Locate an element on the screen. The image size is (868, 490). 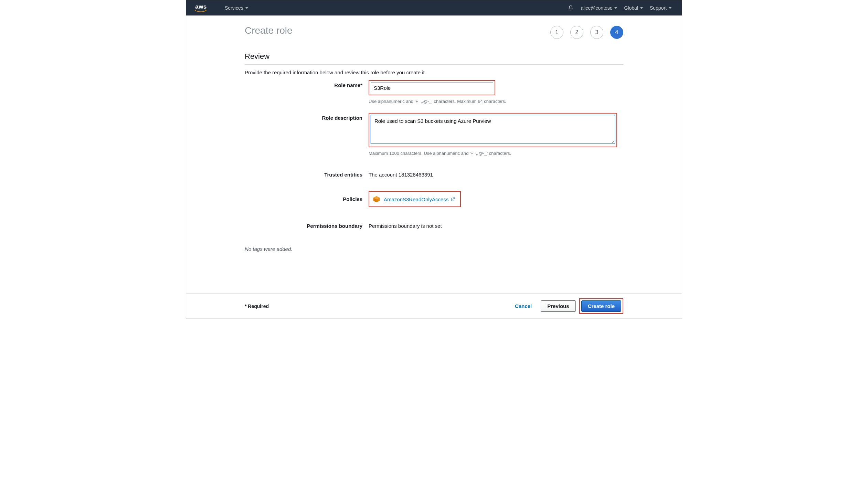
required-note: * Required is located at coordinates (257, 306).